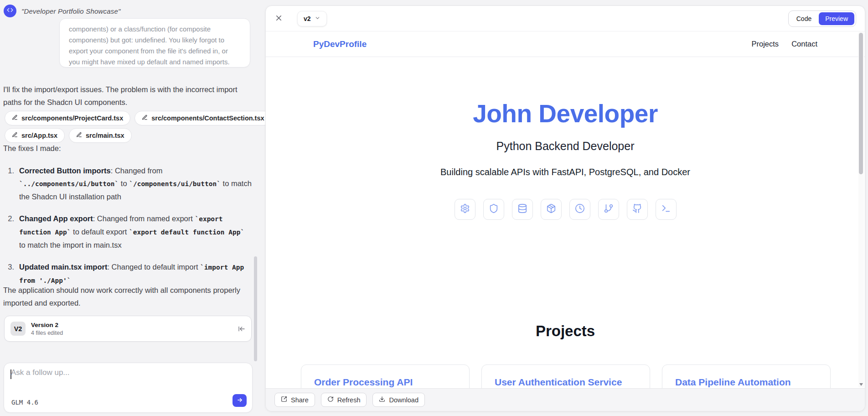 The width and height of the screenshot is (868, 416). What do you see at coordinates (255, 309) in the screenshot?
I see `chat-scrollbar-thumb` at bounding box center [255, 309].